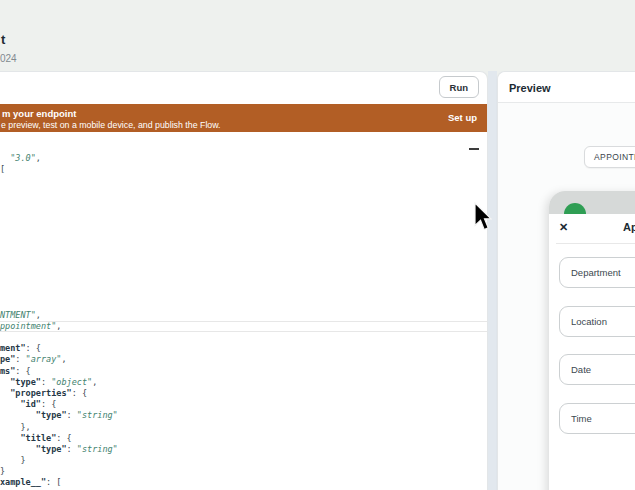 The image size is (635, 490). I want to click on flow-title-fragment: t, so click(3, 40).